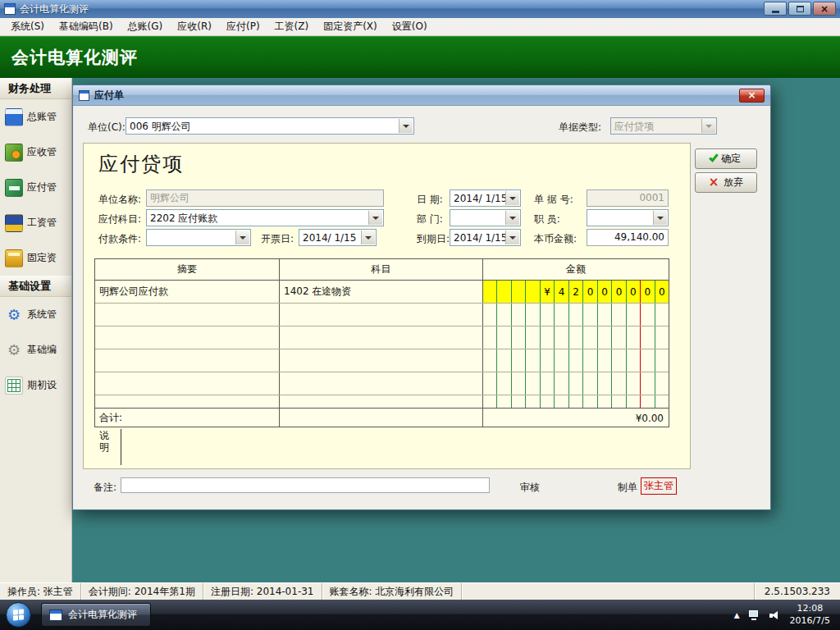 Image resolution: width=840 pixels, height=630 pixels. I want to click on amount-digit-cell: 2, so click(576, 292).